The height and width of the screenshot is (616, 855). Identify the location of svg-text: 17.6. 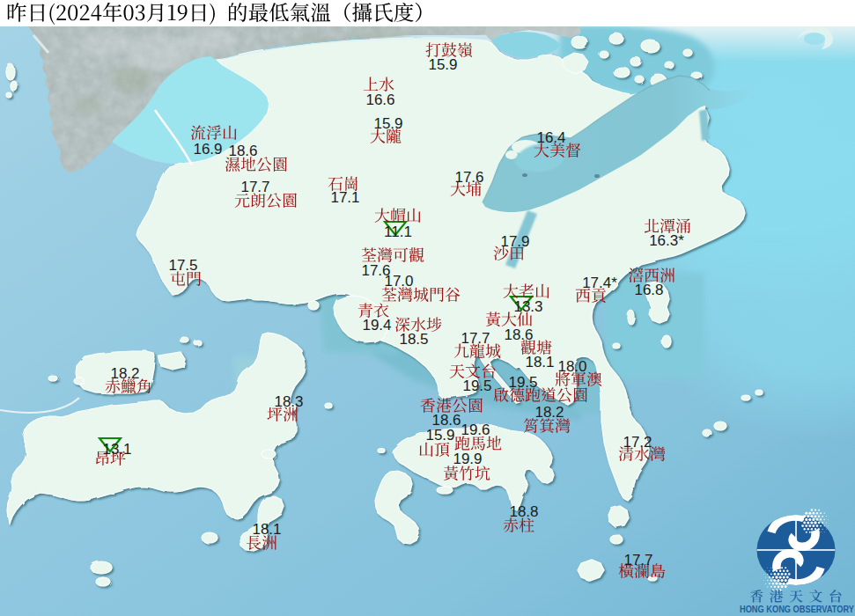
(468, 178).